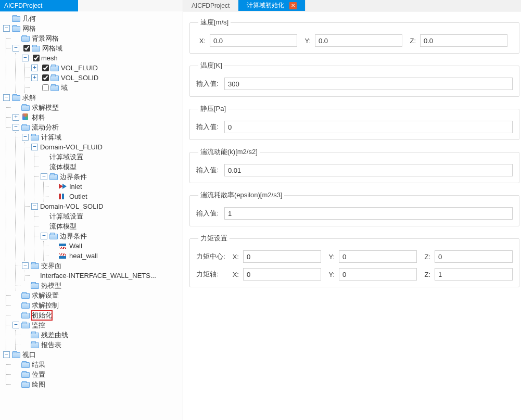 This screenshot has width=521, height=420. I want to click on tree-item: Domain-VOL_FLUID, so click(71, 147).